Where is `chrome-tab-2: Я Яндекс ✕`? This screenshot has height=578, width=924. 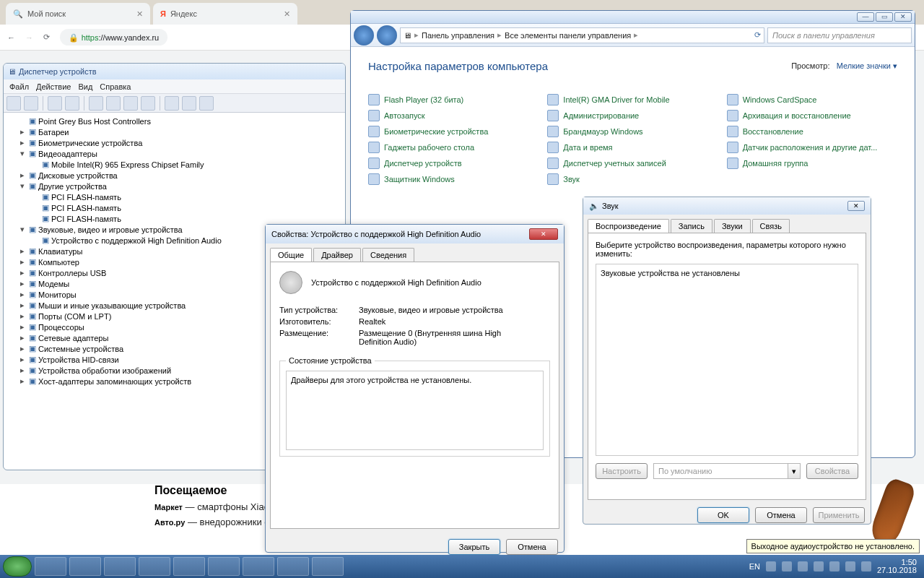 chrome-tab-2: Я Яндекс ✕ is located at coordinates (225, 14).